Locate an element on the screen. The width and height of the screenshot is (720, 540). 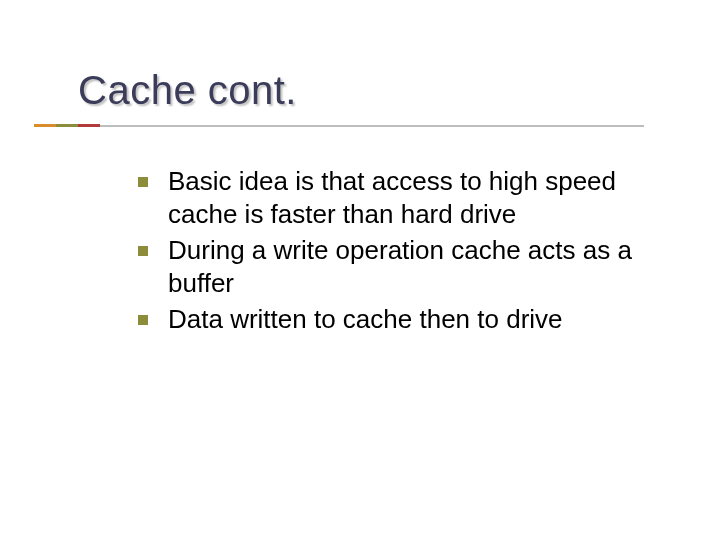
title-underline is located at coordinates (339, 126).